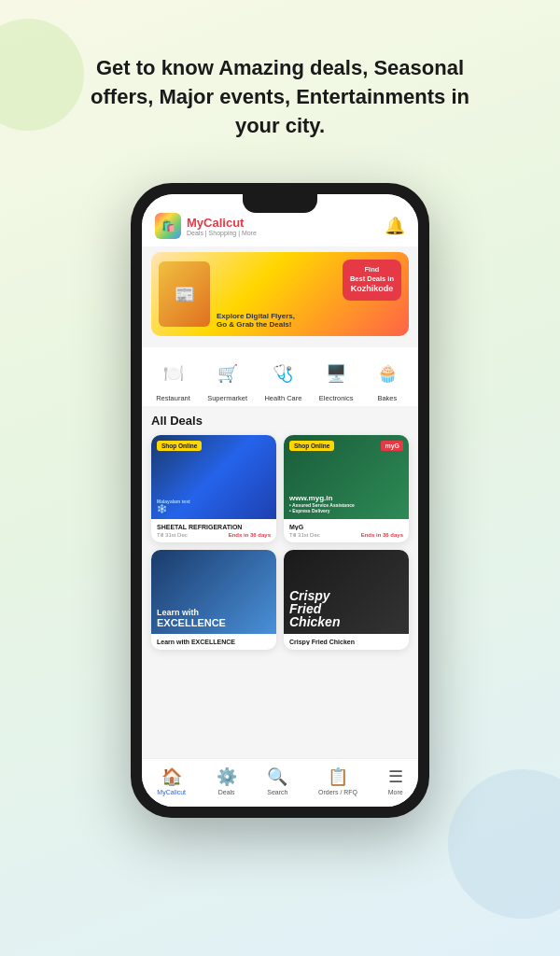 Image resolution: width=560 pixels, height=956 pixels. What do you see at coordinates (283, 373) in the screenshot?
I see `healthcare-icon: 🩺` at bounding box center [283, 373].